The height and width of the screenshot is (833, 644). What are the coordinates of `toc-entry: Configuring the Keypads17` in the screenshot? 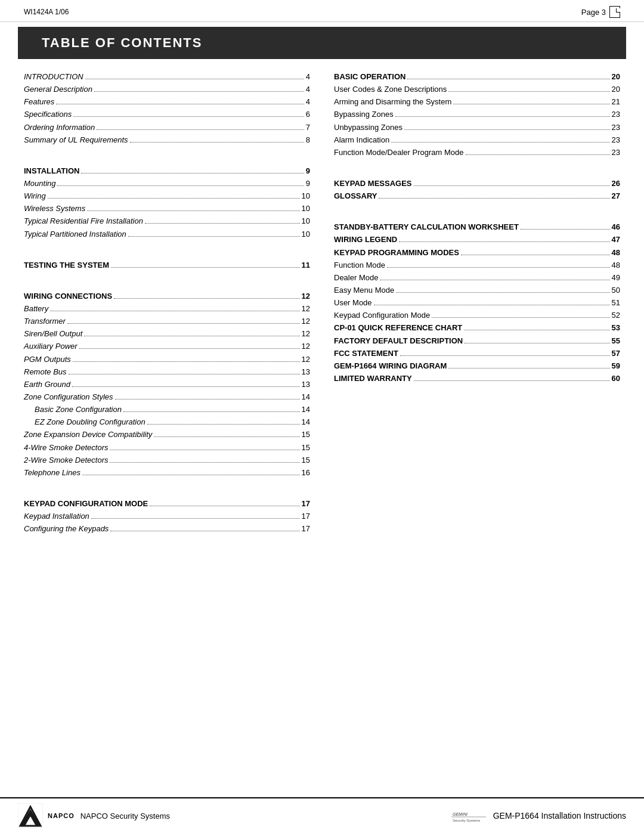 It's located at (167, 529).